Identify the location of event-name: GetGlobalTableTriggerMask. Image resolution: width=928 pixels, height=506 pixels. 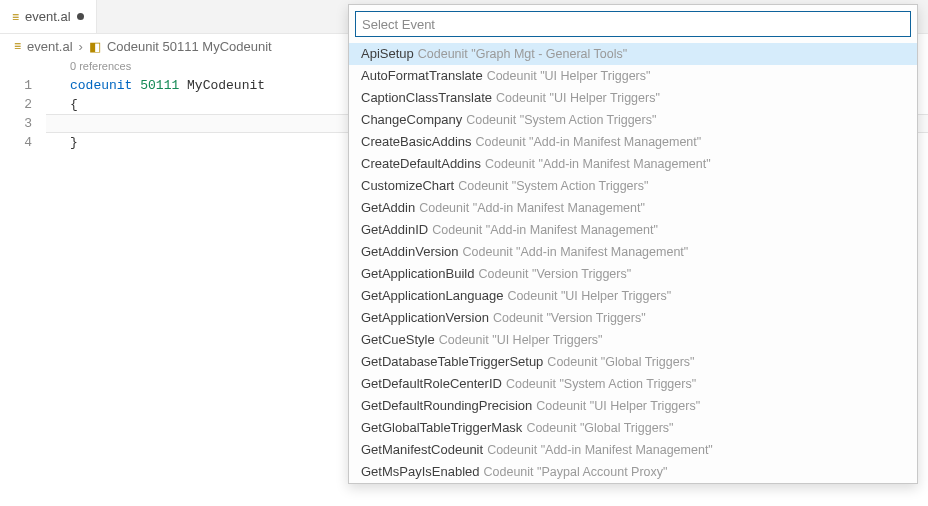
(442, 428).